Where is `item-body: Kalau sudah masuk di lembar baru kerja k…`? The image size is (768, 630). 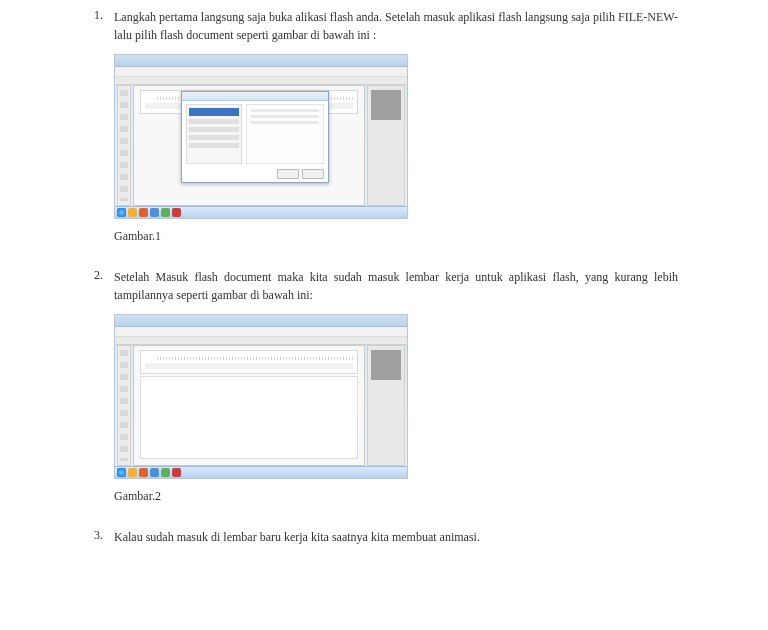
item-body: Kalau sudah masuk di lembar baru kerja k… is located at coordinates (396, 542).